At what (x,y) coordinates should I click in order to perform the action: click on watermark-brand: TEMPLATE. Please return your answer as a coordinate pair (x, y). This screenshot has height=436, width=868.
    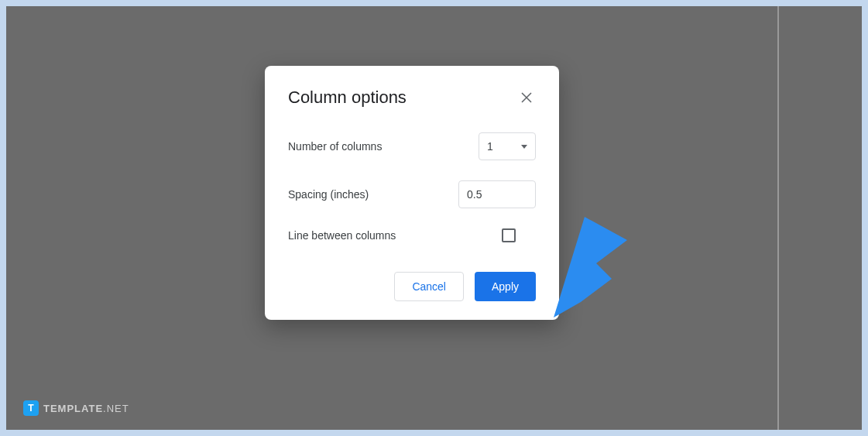
    Looking at the image, I should click on (73, 409).